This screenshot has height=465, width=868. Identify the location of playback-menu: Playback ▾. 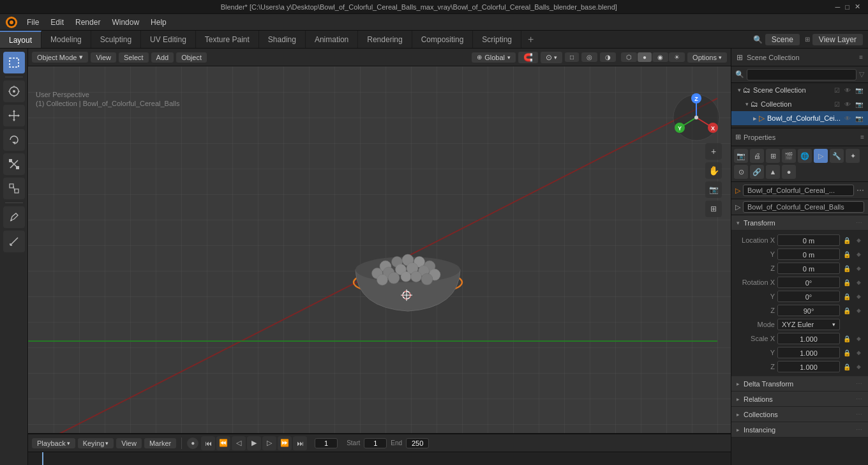
(54, 443).